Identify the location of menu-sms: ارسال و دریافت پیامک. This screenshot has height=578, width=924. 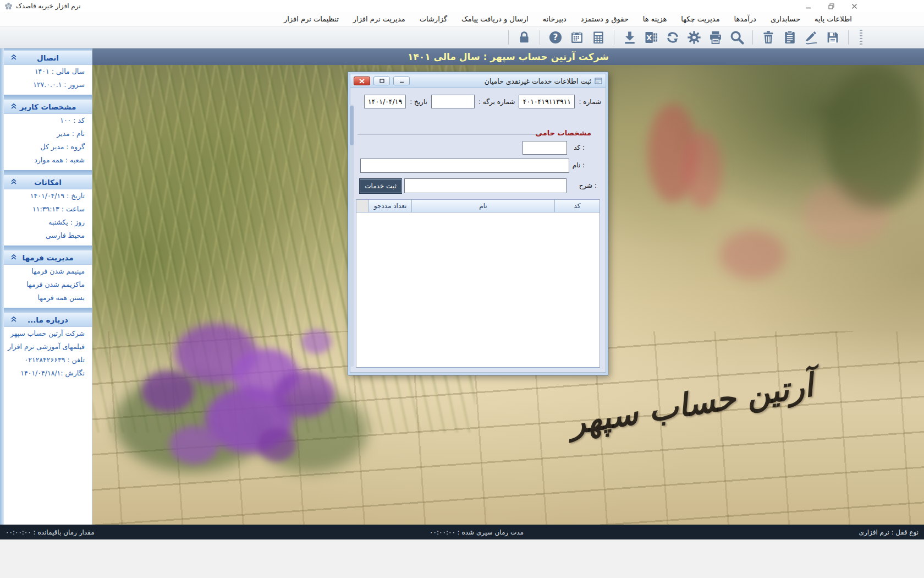
(495, 19).